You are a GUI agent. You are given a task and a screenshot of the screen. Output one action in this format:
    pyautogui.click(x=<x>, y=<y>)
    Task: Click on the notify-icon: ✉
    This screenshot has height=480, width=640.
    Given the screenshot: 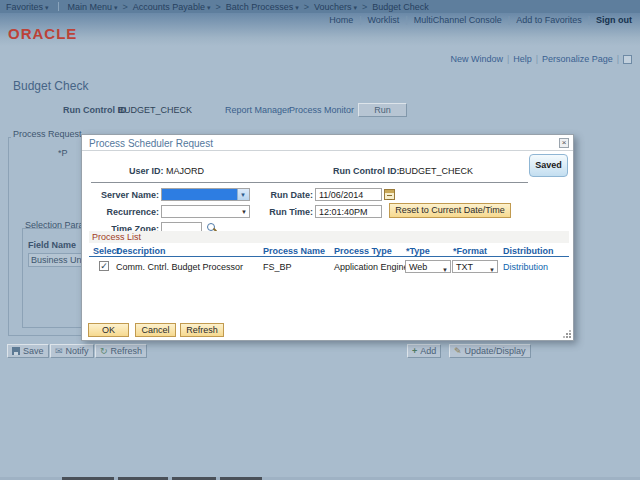 What is the action you would take?
    pyautogui.click(x=59, y=352)
    